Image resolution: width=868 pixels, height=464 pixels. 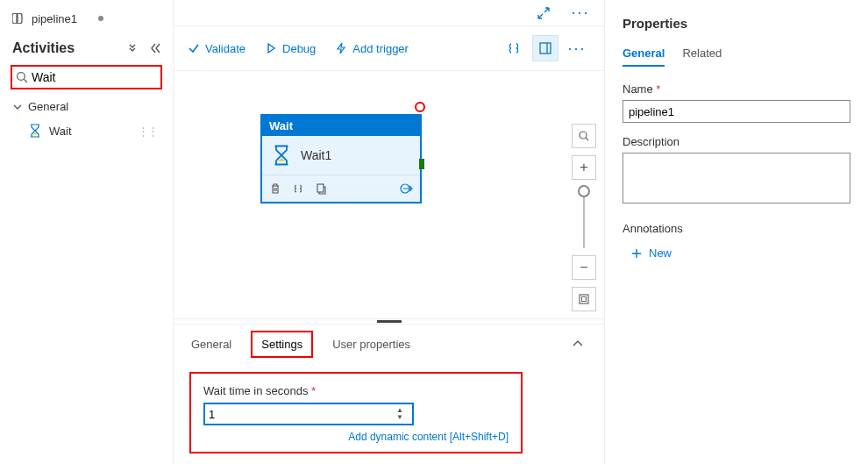 I want to click on properties-title: Properties, so click(x=736, y=23).